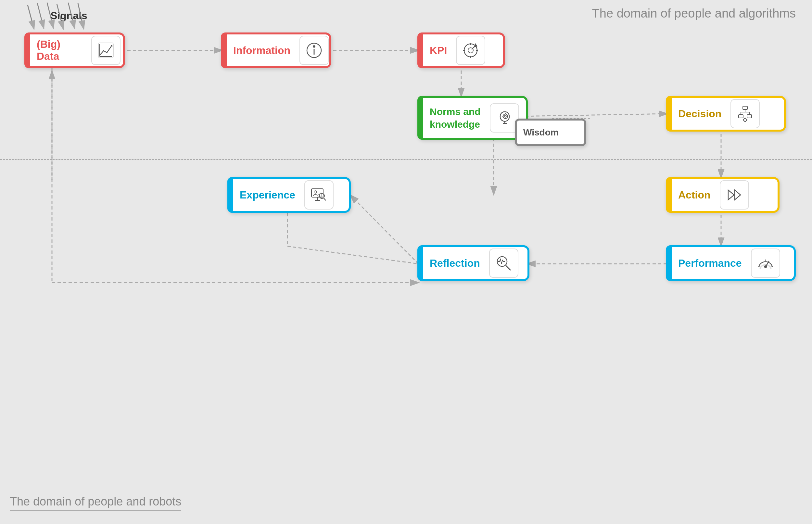 Image resolution: width=812 pixels, height=524 pixels. What do you see at coordinates (461, 50) in the screenshot?
I see `kpi-node: KPI` at bounding box center [461, 50].